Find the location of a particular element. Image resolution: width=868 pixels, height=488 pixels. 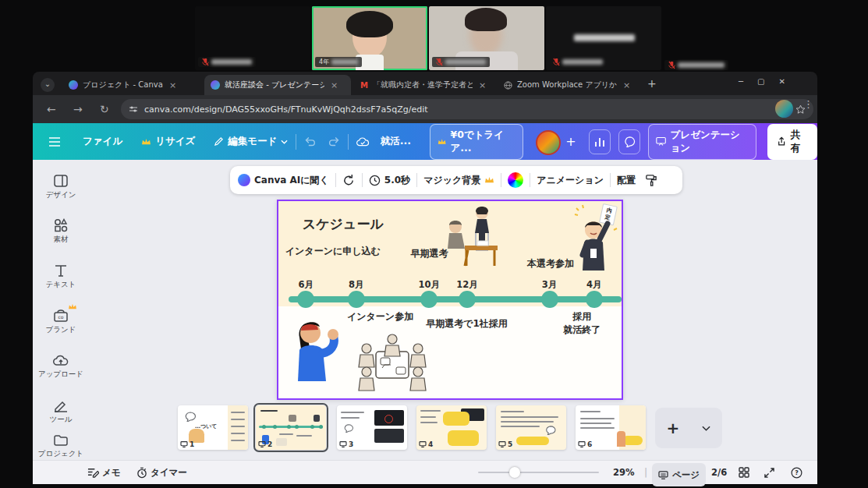

sidebar-item-projects: プロジェクト is located at coordinates (61, 447).